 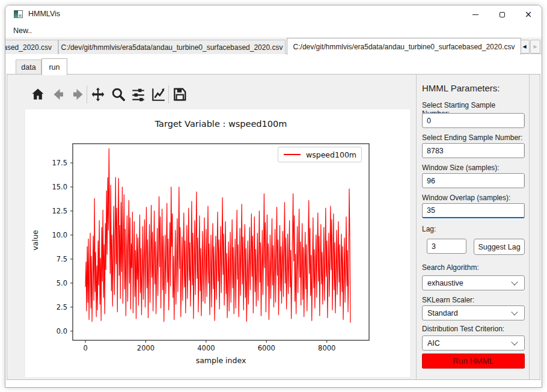 What do you see at coordinates (85, 348) in the screenshot?
I see `svg-text: 0` at bounding box center [85, 348].